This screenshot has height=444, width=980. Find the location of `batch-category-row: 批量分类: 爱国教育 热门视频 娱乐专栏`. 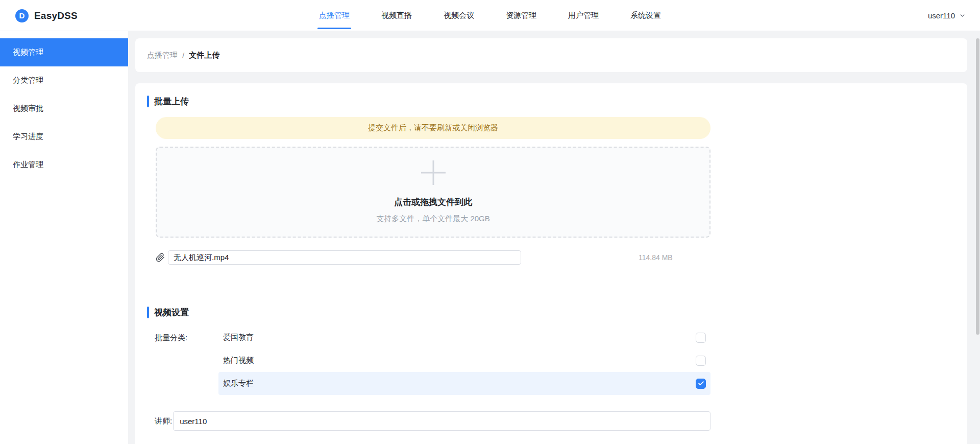

batch-category-row: 批量分类: 爱国教育 热门视频 娱乐专栏 is located at coordinates (551, 361).